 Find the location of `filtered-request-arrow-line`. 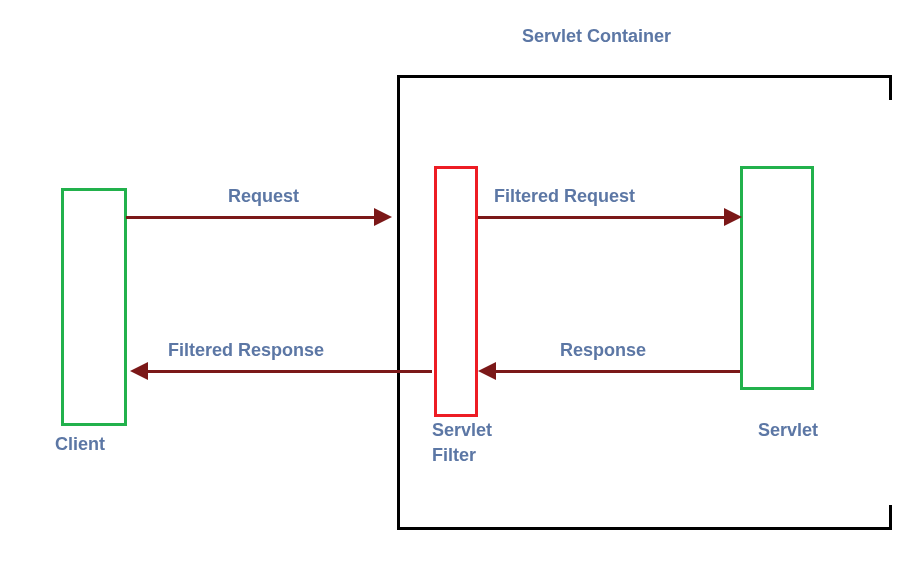

filtered-request-arrow-line is located at coordinates (605, 218).